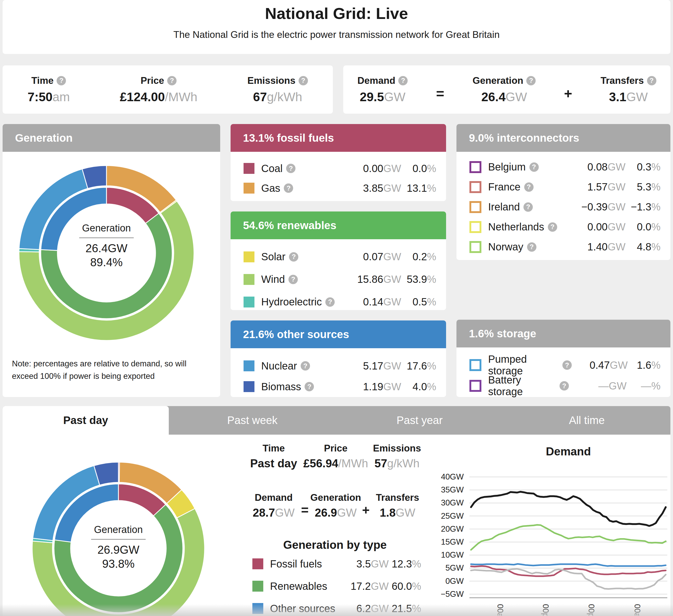  I want to click on renewables-swatch, so click(258, 586).